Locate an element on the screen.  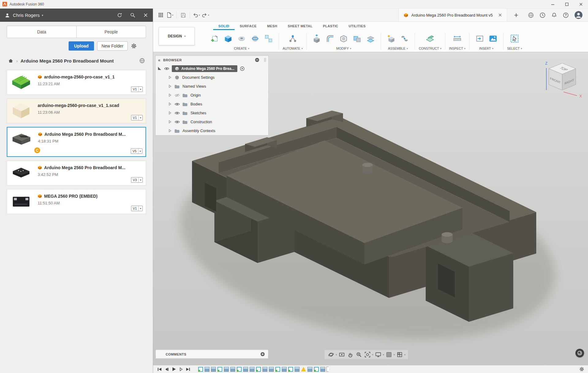
measure-icon is located at coordinates (457, 39).